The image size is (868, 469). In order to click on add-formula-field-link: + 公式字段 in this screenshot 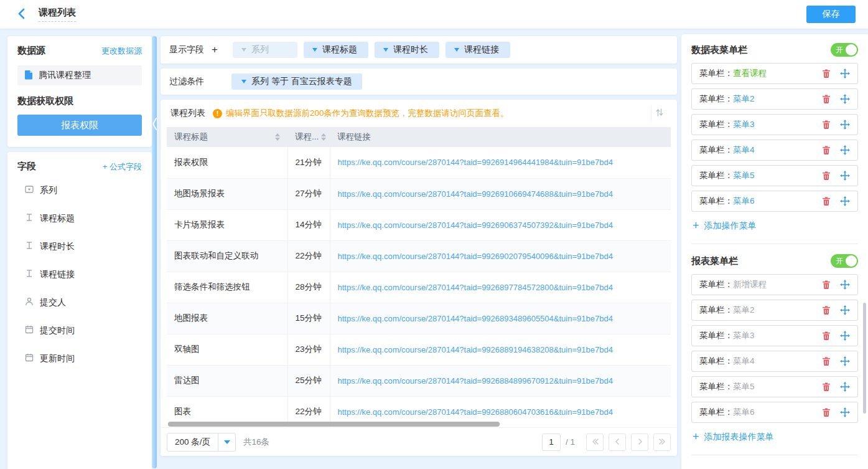, I will do `click(122, 167)`.